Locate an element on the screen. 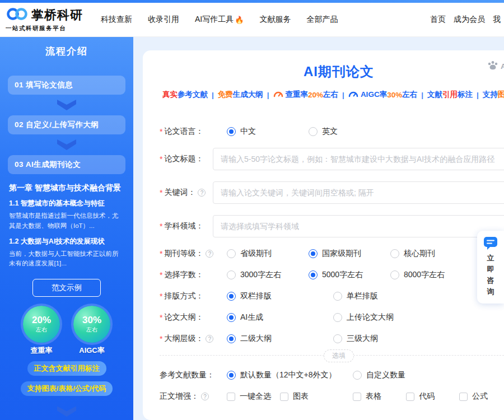 The width and height of the screenshot is (504, 420). form-label-enhance: 正文增强： ? is located at coordinates (186, 396).